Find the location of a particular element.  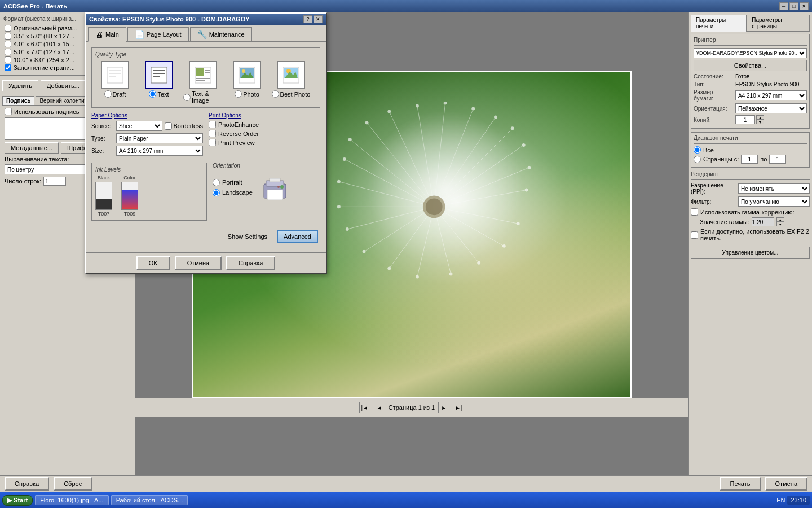

portrait-row: Portrait is located at coordinates (232, 183).